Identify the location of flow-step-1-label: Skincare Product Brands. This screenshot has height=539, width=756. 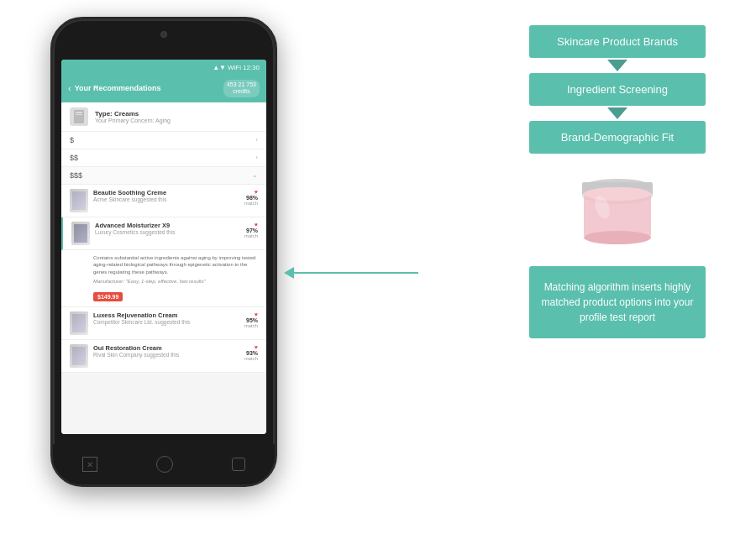
(617, 42).